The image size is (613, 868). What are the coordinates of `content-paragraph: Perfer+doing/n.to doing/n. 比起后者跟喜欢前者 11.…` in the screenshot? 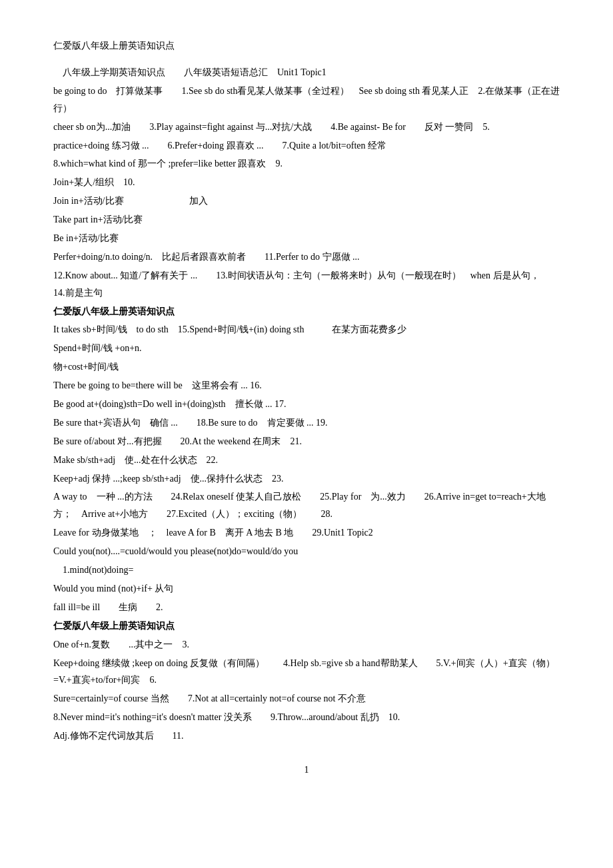 It's located at (306, 257).